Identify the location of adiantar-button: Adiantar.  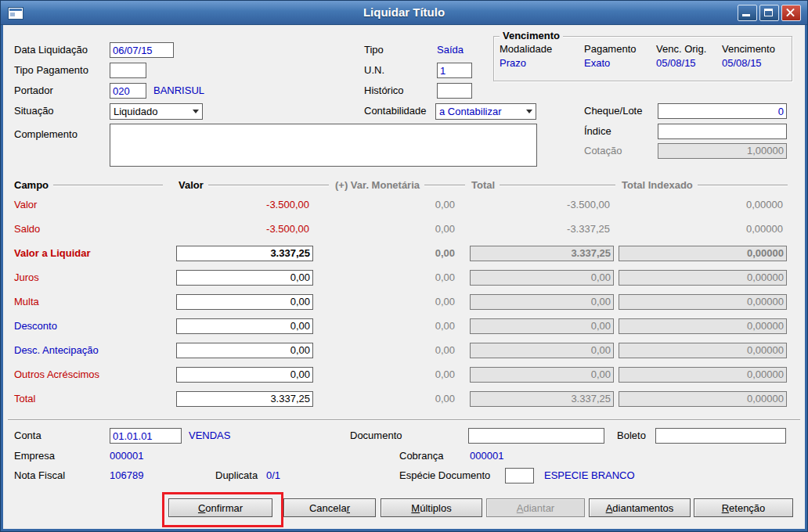
(536, 508).